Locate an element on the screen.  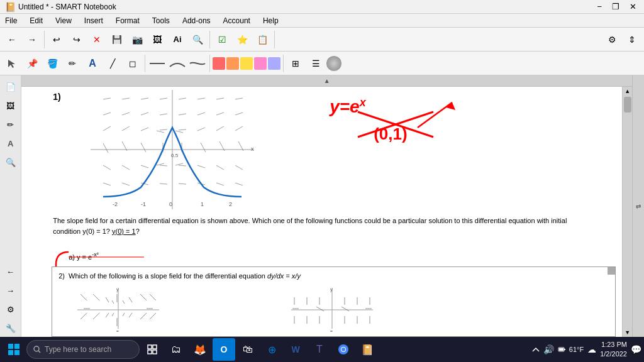
task-view-button is located at coordinates (152, 349).